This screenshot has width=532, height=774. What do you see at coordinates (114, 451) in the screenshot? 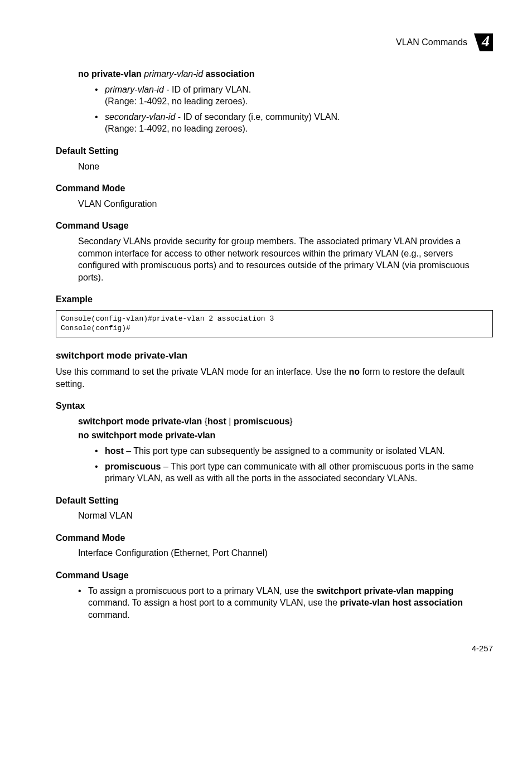
I see `option-name: host` at bounding box center [114, 451].